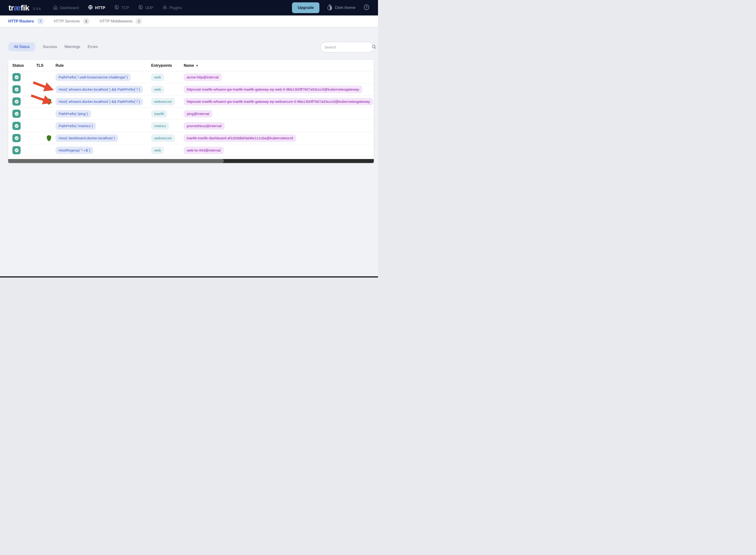 The image size is (756, 555). I want to click on name-cell: ping@internal, so click(279, 114).